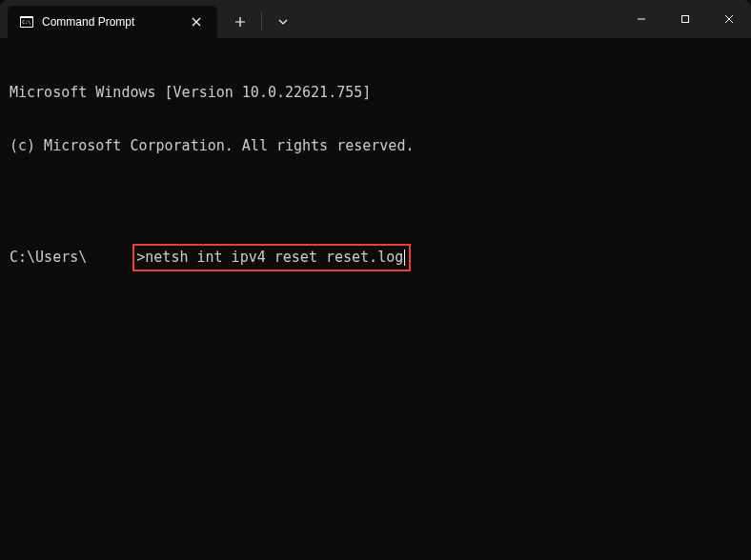 The height and width of the screenshot is (560, 751). What do you see at coordinates (376, 257) in the screenshot?
I see `prompt-line: C:\Users\>netsh int ipv4 reset reset.log` at bounding box center [376, 257].